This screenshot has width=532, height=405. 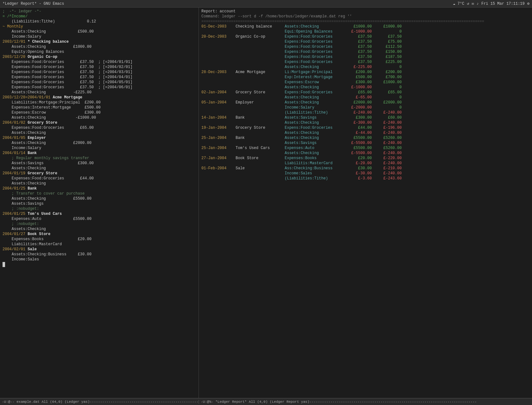 I want to click on left-line: Expenses:Food:Groceries £65.00, so click(x=99, y=128).